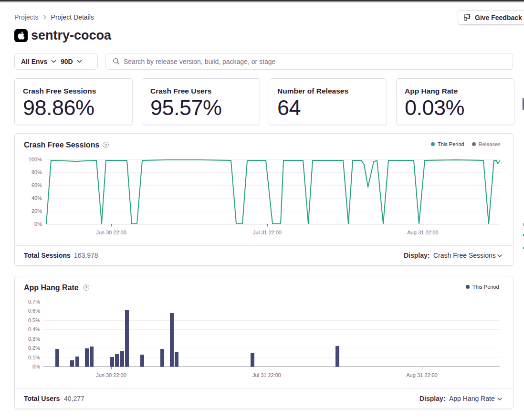 The width and height of the screenshot is (524, 420). Describe the element at coordinates (34, 348) in the screenshot. I see `svg-text: 0.2%` at that location.